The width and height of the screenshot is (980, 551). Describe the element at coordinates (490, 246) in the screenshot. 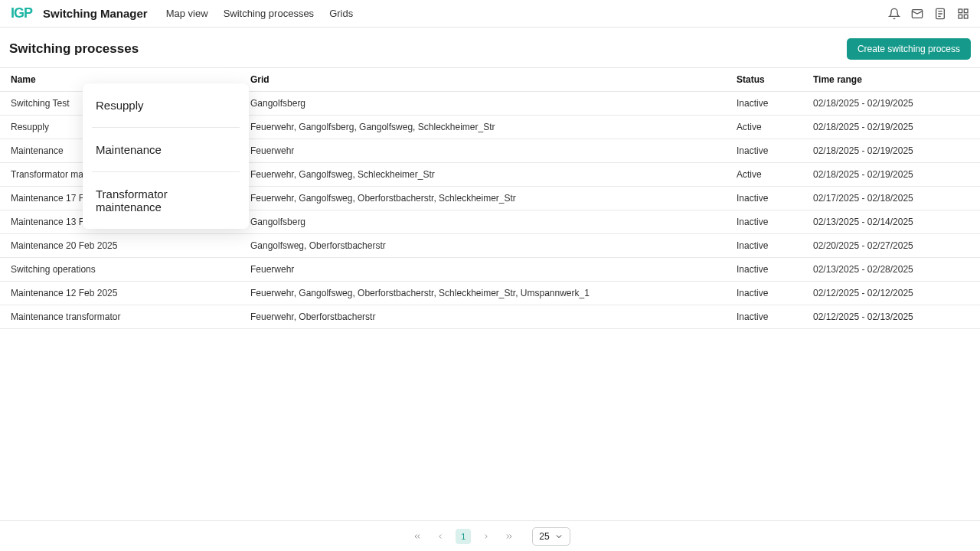

I see `table-row: Maintenance 20 Feb 2025 Gangolfsweg, Obe…` at that location.